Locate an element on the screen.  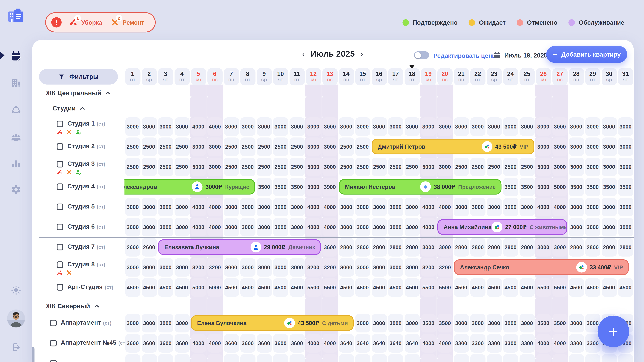
add-apartment-button: + Добавить квартиру is located at coordinates (587, 54).